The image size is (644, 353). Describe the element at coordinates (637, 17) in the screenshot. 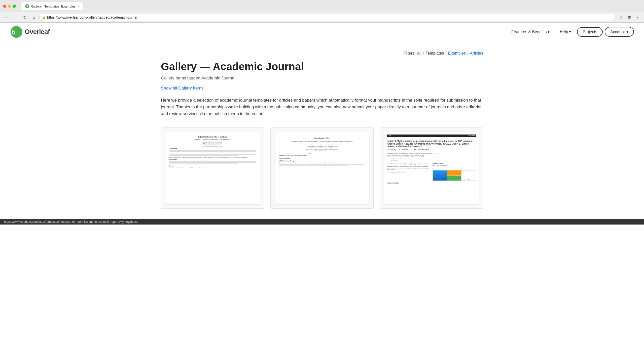

I see `menu-button: ⋮` at that location.